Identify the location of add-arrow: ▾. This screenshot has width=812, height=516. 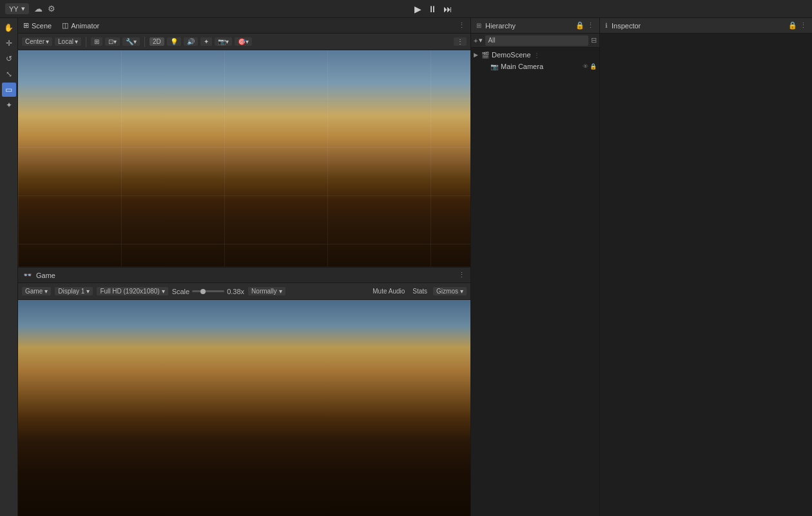
(481, 40).